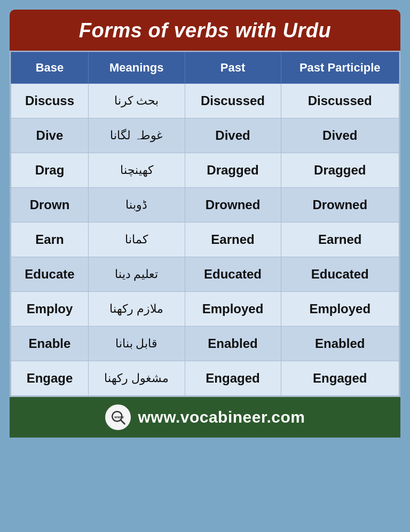  Describe the element at coordinates (50, 274) in the screenshot. I see `cell-base: Educate` at that location.